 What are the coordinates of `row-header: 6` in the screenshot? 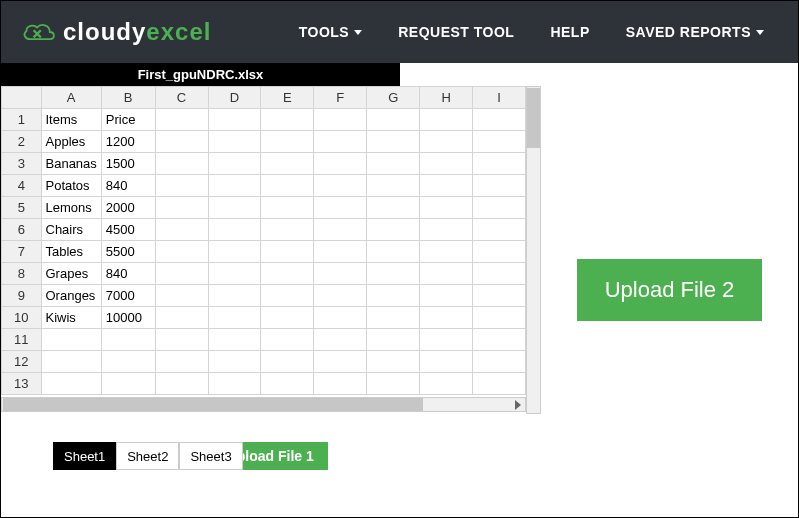 It's located at (22, 230).